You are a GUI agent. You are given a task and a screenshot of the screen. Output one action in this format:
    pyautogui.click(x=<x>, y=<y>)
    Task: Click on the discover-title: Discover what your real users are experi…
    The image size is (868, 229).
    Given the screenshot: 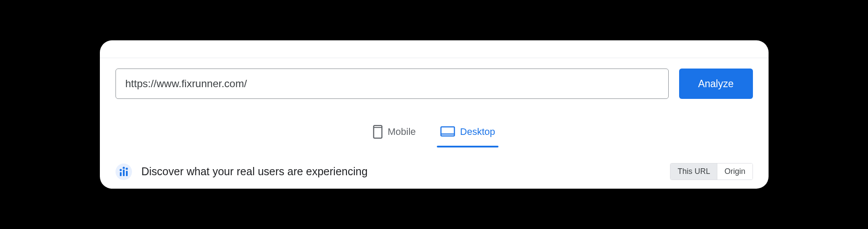 What is the action you would take?
    pyautogui.click(x=254, y=172)
    